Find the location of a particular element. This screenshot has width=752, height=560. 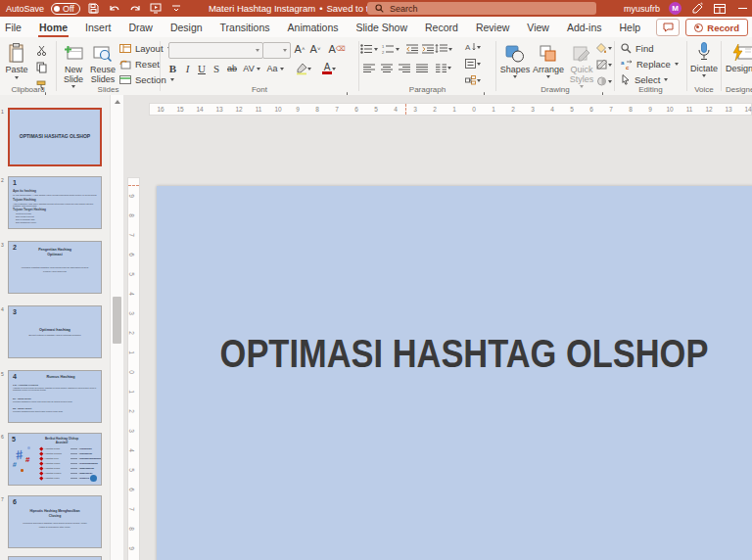

font-dialog-launcher is located at coordinates (351, 89).